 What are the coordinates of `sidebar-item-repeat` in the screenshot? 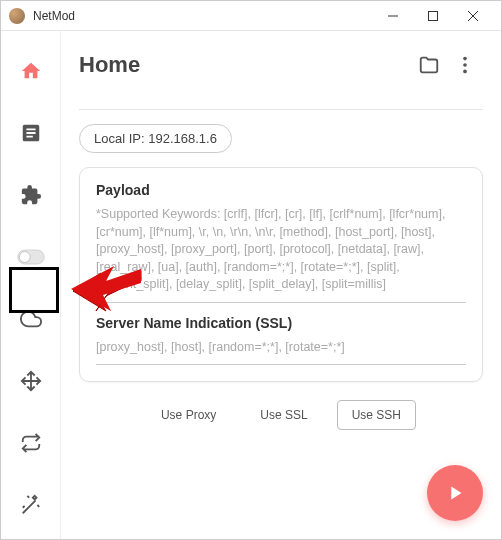 It's located at (31, 443).